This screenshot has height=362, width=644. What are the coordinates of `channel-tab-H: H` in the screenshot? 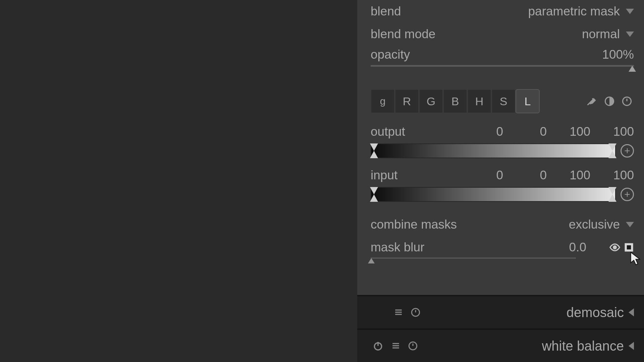 It's located at (479, 101).